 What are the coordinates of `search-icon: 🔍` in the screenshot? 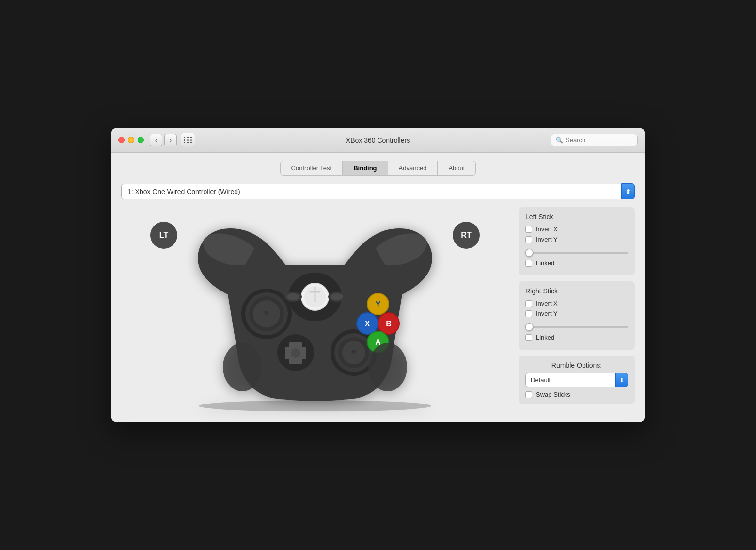 It's located at (559, 140).